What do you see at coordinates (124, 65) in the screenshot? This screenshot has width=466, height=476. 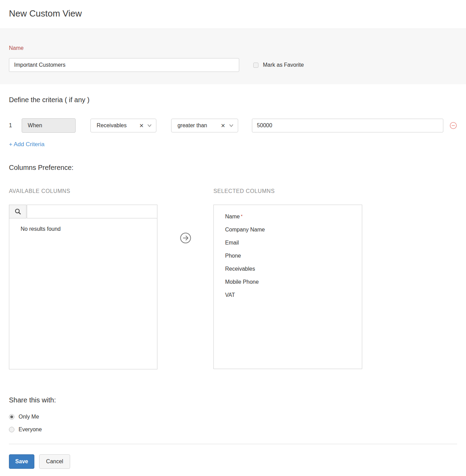 I see `name-input` at bounding box center [124, 65].